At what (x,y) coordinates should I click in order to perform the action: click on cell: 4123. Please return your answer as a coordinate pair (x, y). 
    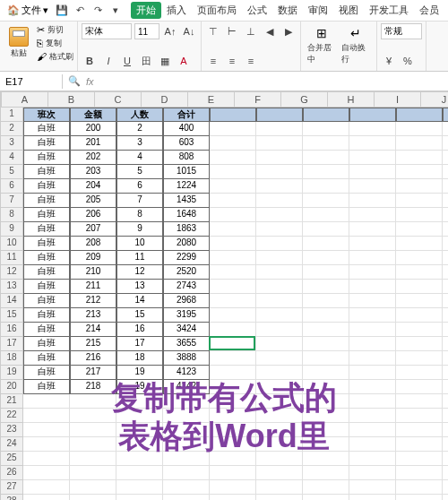
    Looking at the image, I should click on (186, 373).